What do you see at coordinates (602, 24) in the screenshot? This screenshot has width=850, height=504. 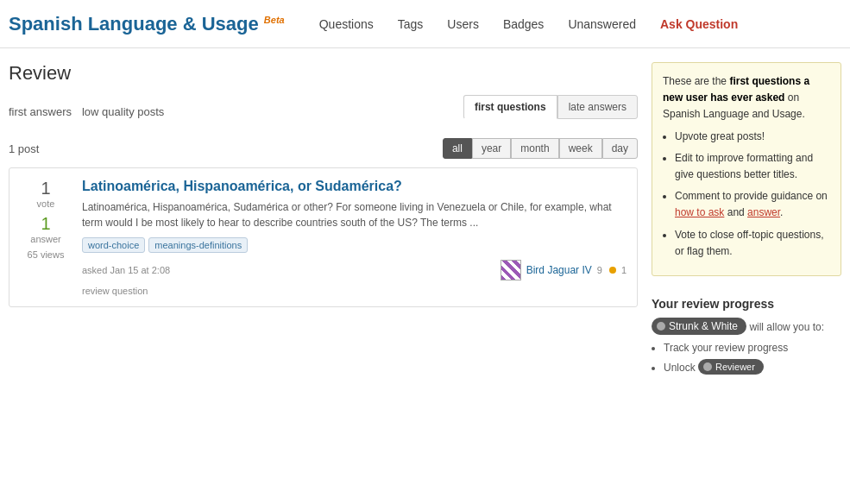 I see `nav-unanswered: Unanswered` at bounding box center [602, 24].